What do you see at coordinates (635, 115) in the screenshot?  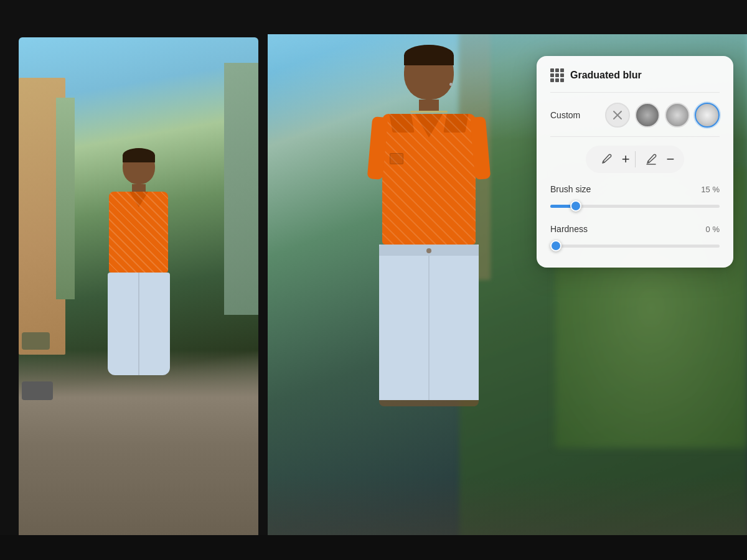 I see `custom-row: Custom` at bounding box center [635, 115].